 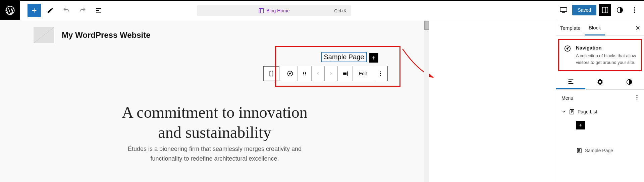 What do you see at coordinates (600, 28) in the screenshot?
I see `settings-tabs: Template Block ✕` at bounding box center [600, 28].